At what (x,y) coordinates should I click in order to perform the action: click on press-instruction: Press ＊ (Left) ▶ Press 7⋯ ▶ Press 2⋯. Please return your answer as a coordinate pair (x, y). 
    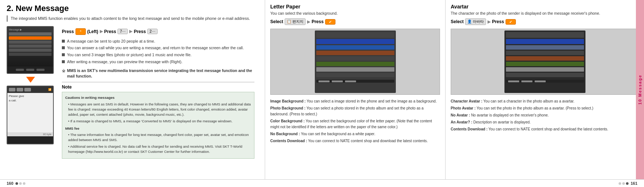
    Looking at the image, I should click on (158, 32).